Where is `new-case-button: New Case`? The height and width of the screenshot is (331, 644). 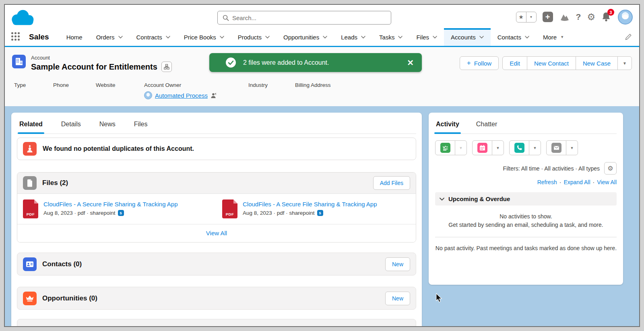
new-case-button: New Case is located at coordinates (597, 63).